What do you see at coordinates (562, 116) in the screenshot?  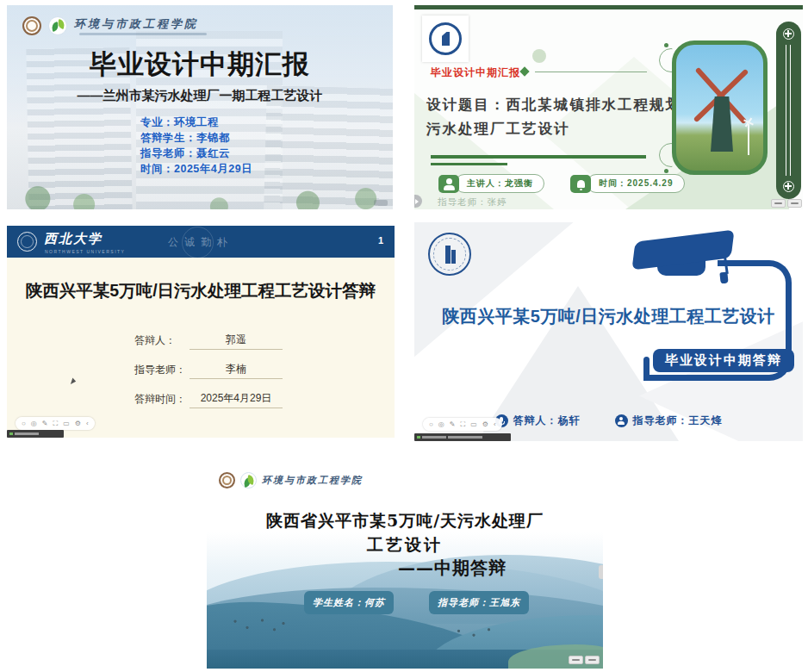 I see `design-topic-title: 设计题目：西北某城镇排水工程规划及 污水处理厂工艺设计` at bounding box center [562, 116].